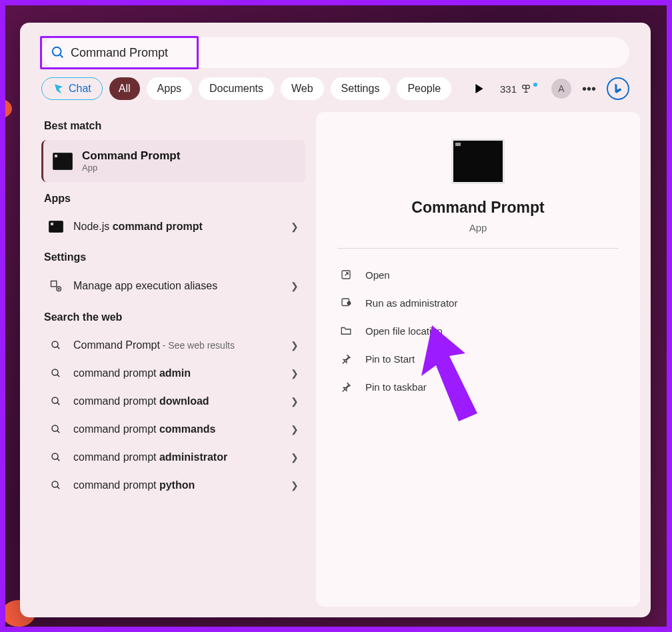  Describe the element at coordinates (478, 275) in the screenshot. I see `action-open: Open` at that location.